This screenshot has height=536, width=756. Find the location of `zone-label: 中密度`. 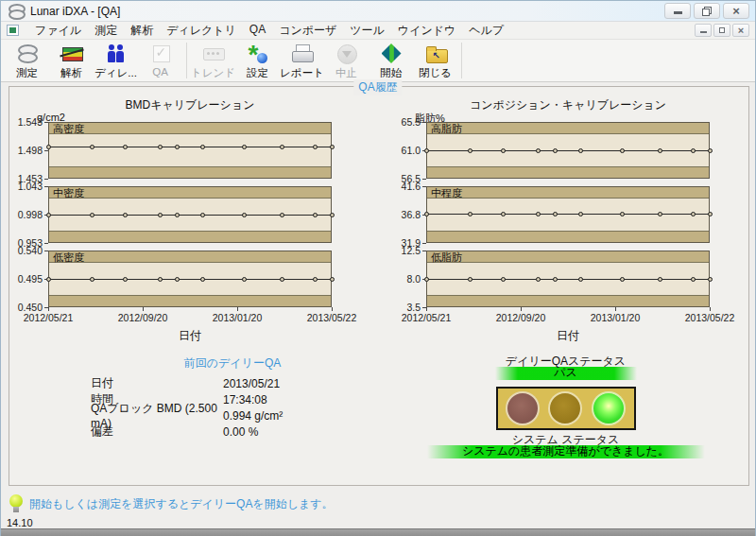

zone-label: 中密度 is located at coordinates (68, 193).